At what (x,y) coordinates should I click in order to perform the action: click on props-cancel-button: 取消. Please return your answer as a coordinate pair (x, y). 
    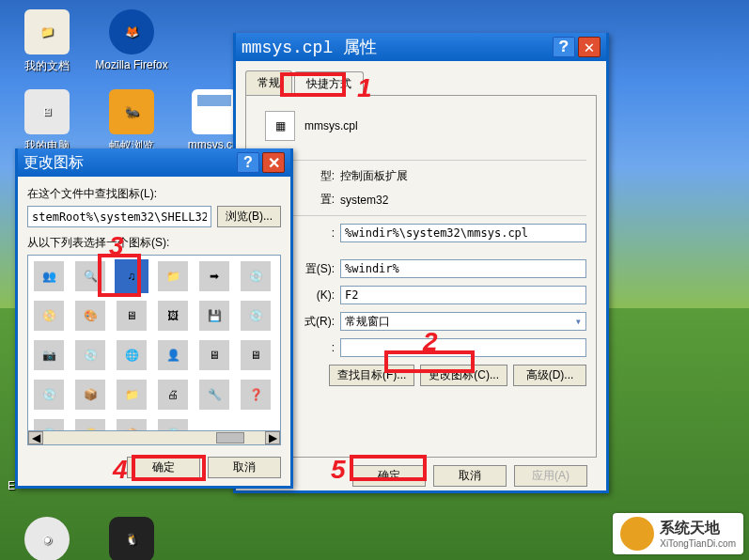
    Looking at the image, I should click on (470, 475).